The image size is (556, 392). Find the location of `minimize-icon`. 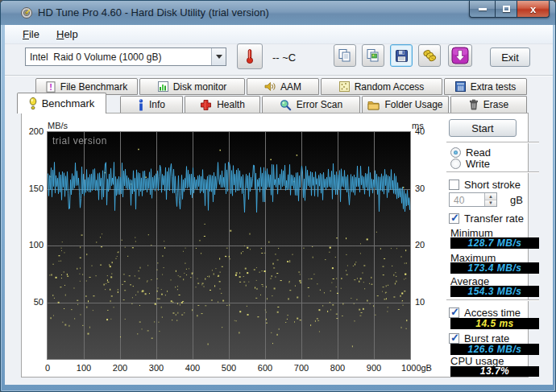

minimize-icon is located at coordinates (483, 10).